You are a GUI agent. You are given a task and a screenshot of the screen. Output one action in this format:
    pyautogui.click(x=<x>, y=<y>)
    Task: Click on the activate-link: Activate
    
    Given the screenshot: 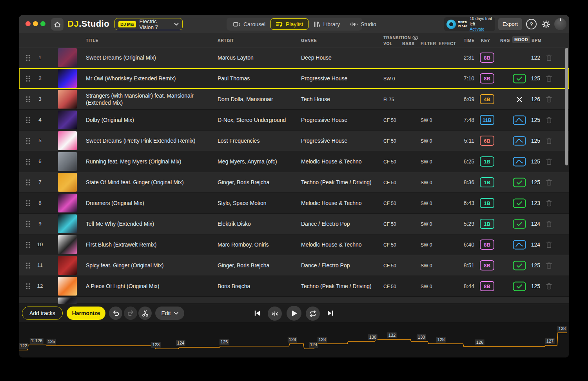 What is the action you would take?
    pyautogui.click(x=477, y=29)
    